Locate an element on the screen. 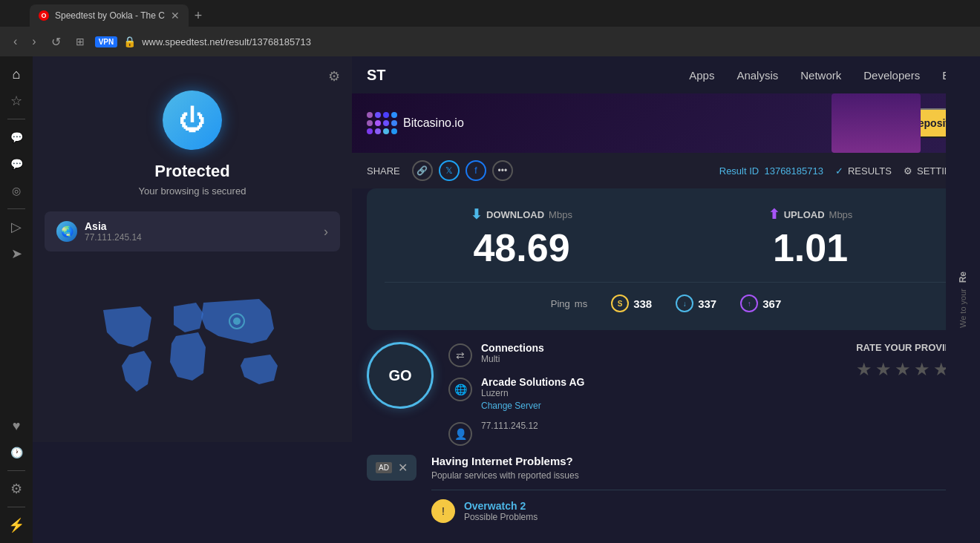 The width and height of the screenshot is (980, 543). star-3: ★ is located at coordinates (903, 369).